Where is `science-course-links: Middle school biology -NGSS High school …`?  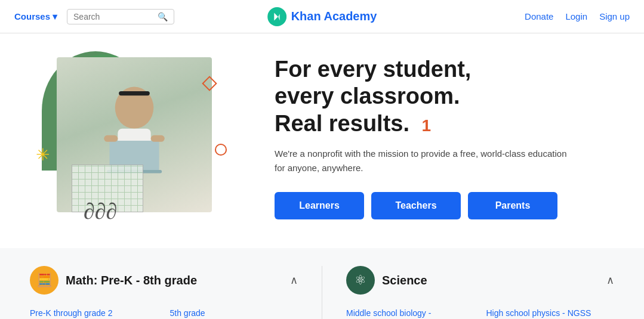 science-course-links: Middle school biology -NGSS High school … is located at coordinates (480, 312).